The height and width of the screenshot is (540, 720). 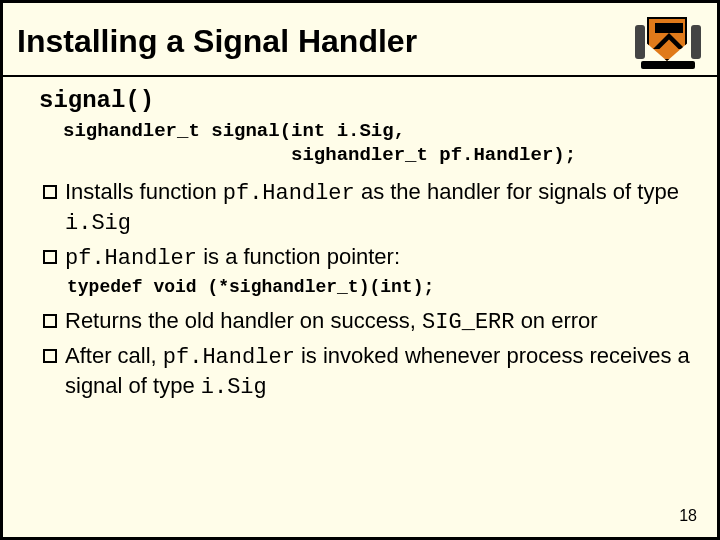 What do you see at coordinates (384, 208) in the screenshot?
I see `bullet-text: Installs function pf.Handler as the hand…` at bounding box center [384, 208].